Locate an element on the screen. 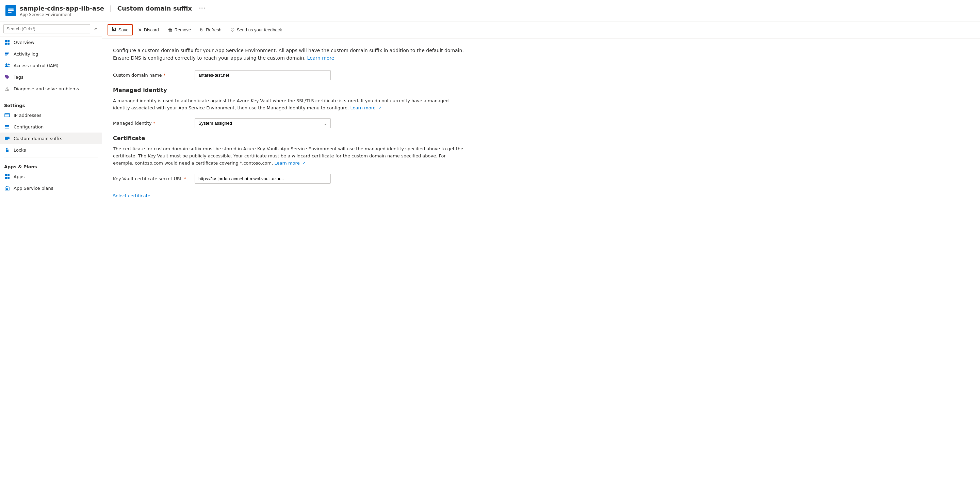 The image size is (980, 492). configuration-icon is located at coordinates (7, 127).